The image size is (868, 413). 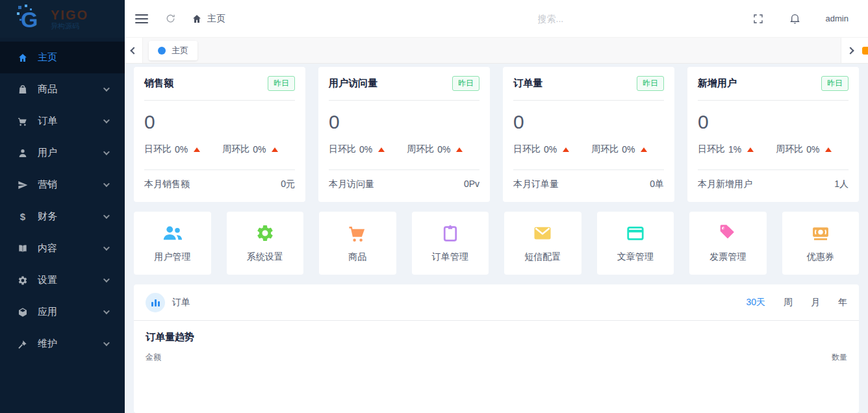 What do you see at coordinates (70, 26) in the screenshot?
I see `logo-subtitle: 异构源码` at bounding box center [70, 26].